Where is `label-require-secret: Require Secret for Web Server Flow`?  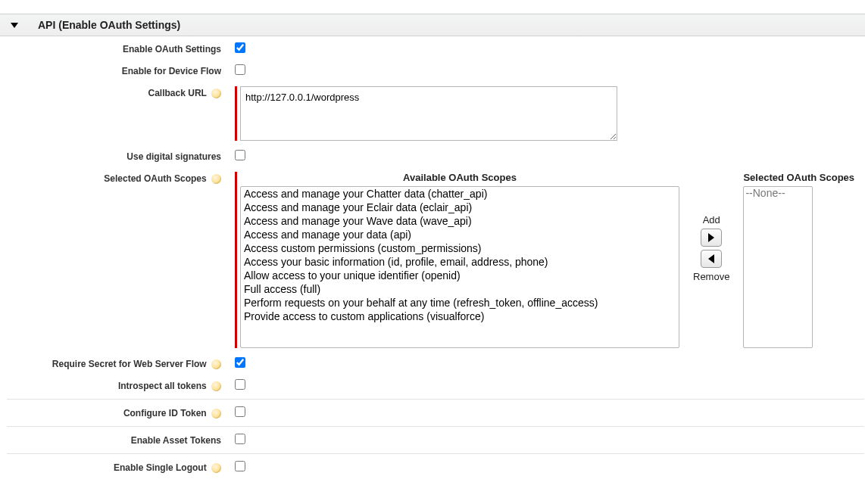
label-require-secret: Require Secret for Web Server Flow is located at coordinates (130, 364).